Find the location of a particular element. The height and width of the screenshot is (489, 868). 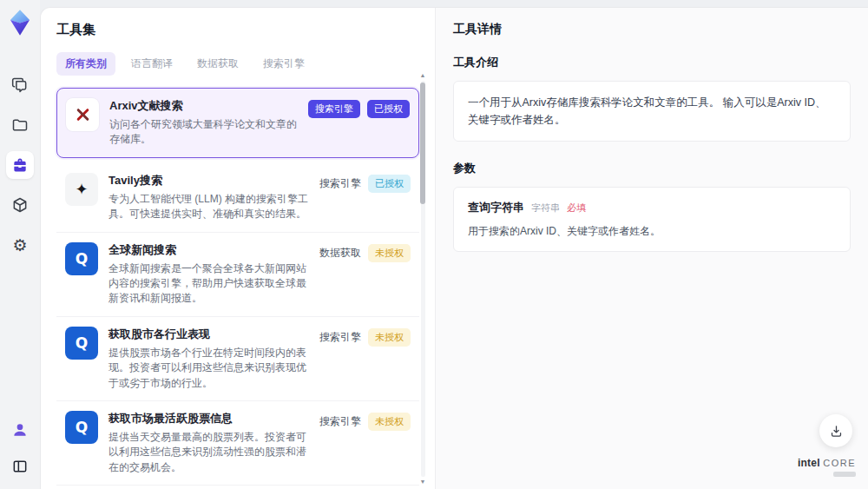

intel-core-logo: intel CORE is located at coordinates (826, 467).